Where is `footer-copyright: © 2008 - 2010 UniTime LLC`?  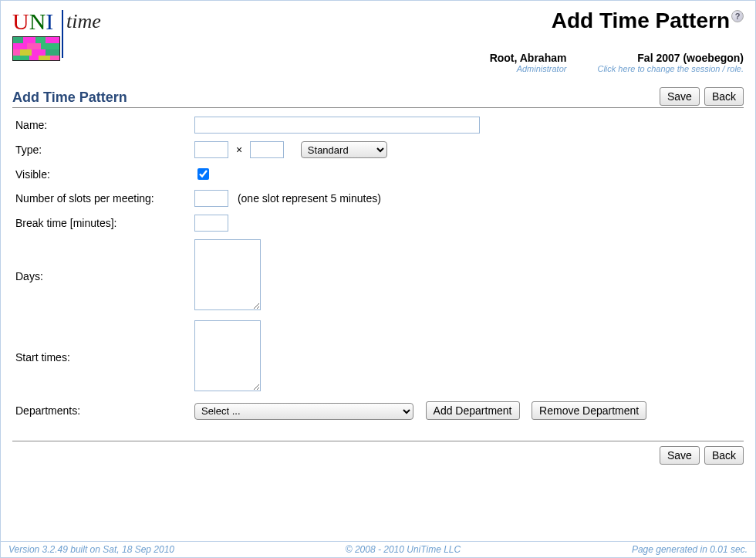
footer-copyright: © 2008 - 2010 UniTime LLC is located at coordinates (403, 550).